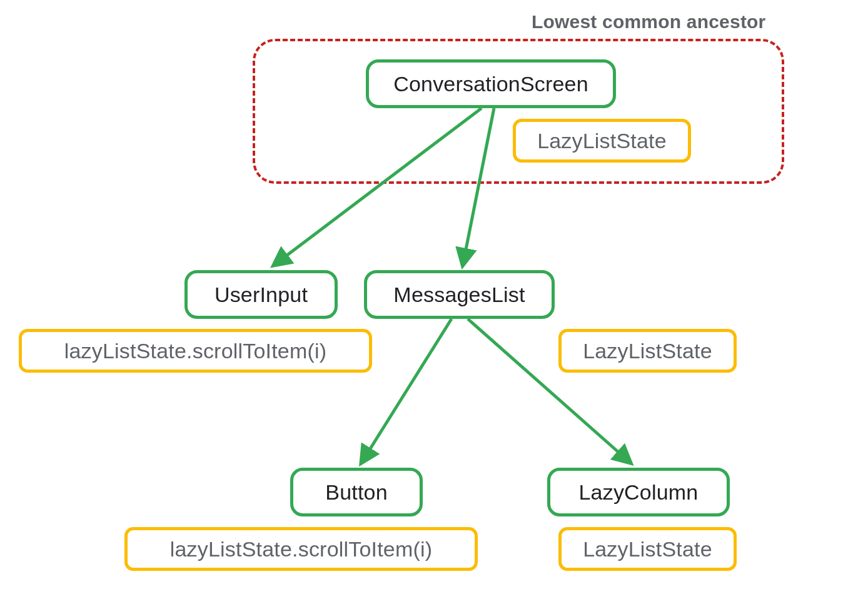 The image size is (868, 589). I want to click on node-label: LazyColumn, so click(639, 493).